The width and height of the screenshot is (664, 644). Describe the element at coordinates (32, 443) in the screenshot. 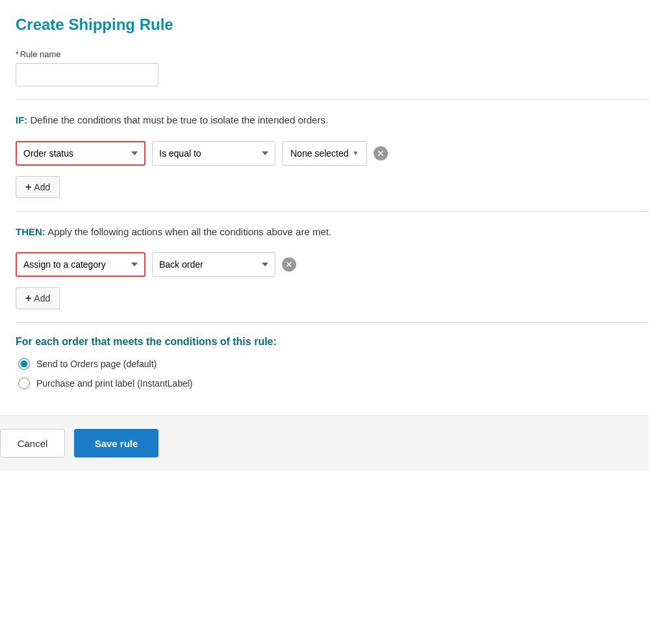

I see `cancel-button: Cancel` at that location.